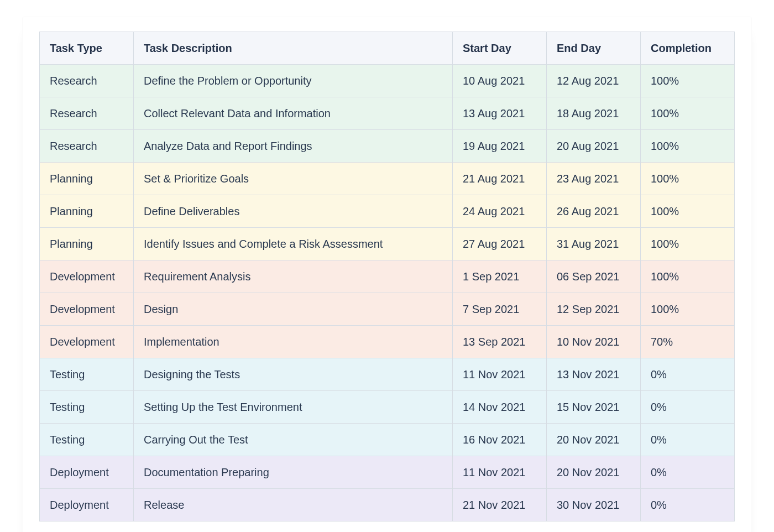  Describe the element at coordinates (387, 505) in the screenshot. I see `table-row: Deployment Release 21 Nov 2021 30 Nov 20…` at that location.